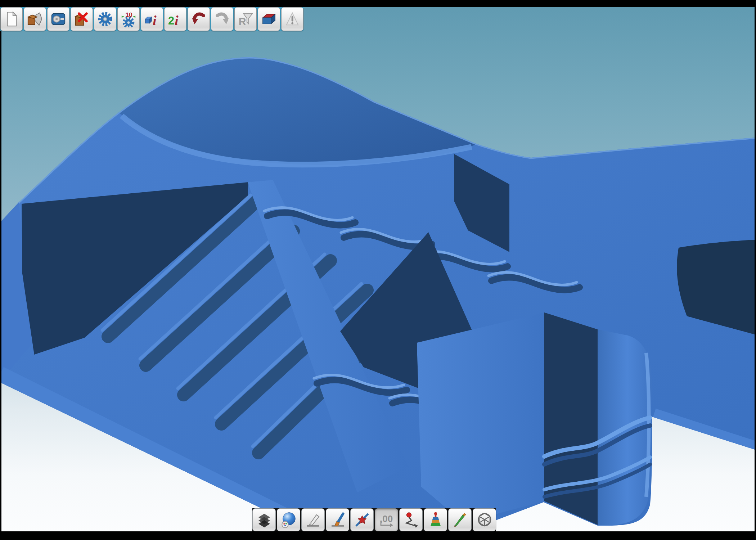 This screenshot has width=756, height=540. I want to click on info-2-digit: 2, so click(171, 21).